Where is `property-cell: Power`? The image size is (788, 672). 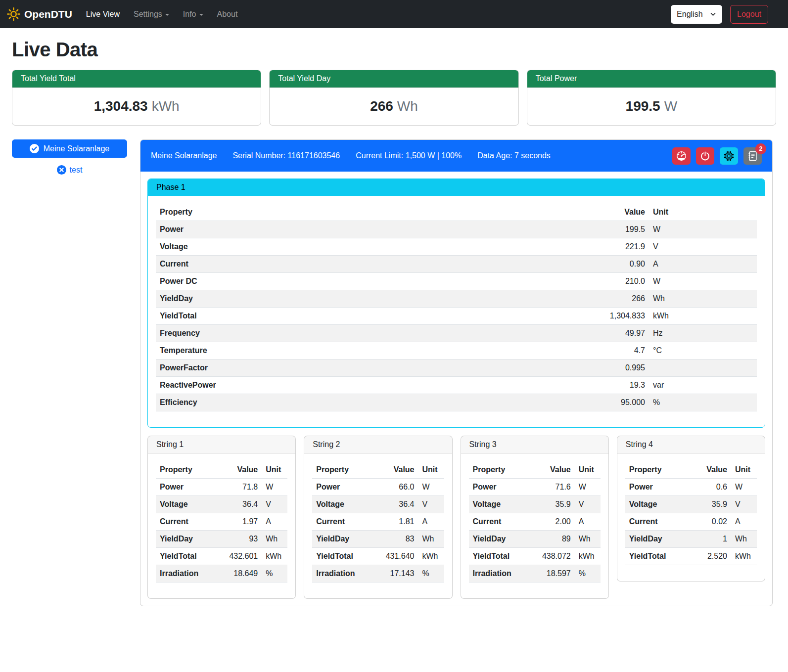
property-cell: Power is located at coordinates (303, 229).